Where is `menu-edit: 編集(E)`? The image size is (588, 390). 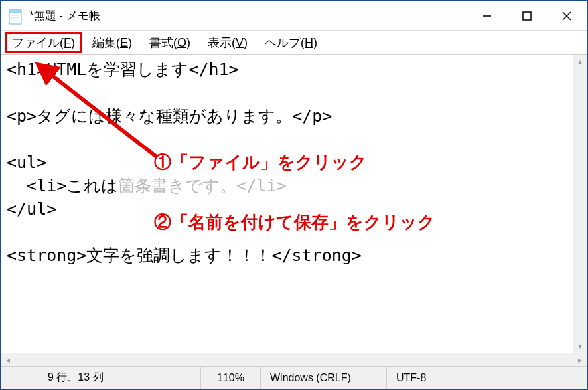 menu-edit: 編集(E) is located at coordinates (112, 43).